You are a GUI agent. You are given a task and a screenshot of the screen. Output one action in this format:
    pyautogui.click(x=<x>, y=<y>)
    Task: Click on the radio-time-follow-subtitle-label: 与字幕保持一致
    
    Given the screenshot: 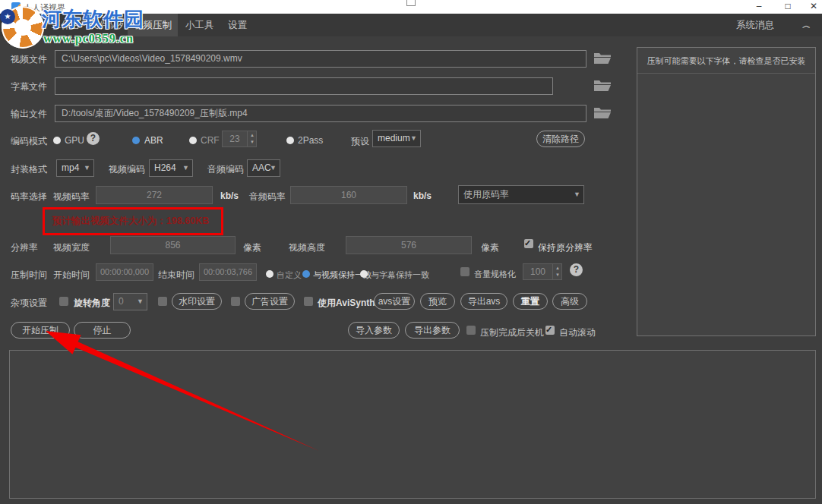 What is the action you would take?
    pyautogui.click(x=400, y=275)
    